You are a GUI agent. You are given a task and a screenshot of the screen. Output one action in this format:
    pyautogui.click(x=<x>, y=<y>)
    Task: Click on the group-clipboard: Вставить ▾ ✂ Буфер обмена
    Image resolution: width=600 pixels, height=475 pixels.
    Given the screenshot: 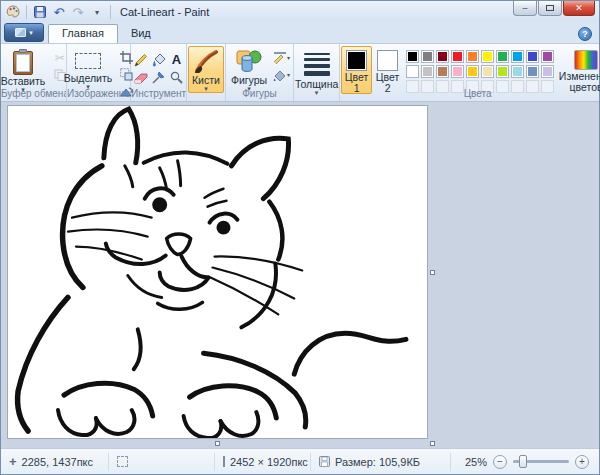 What is the action you would take?
    pyautogui.click(x=34, y=72)
    